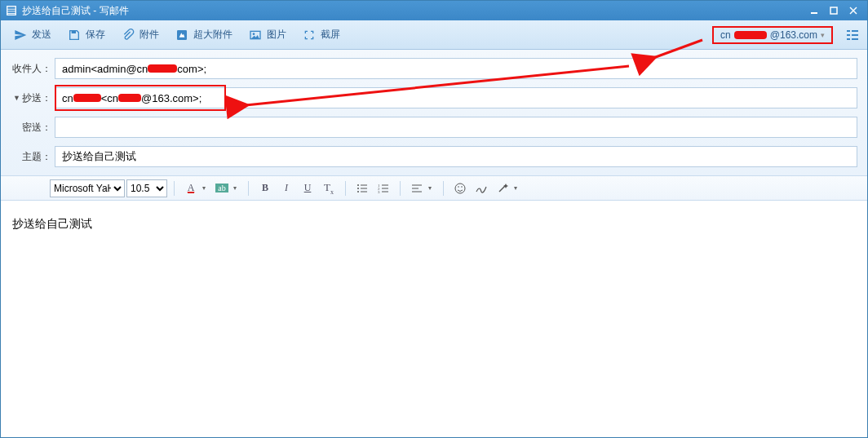 Image resolution: width=868 pixels, height=438 pixels. Describe the element at coordinates (503, 188) in the screenshot. I see `magic-button` at that location.